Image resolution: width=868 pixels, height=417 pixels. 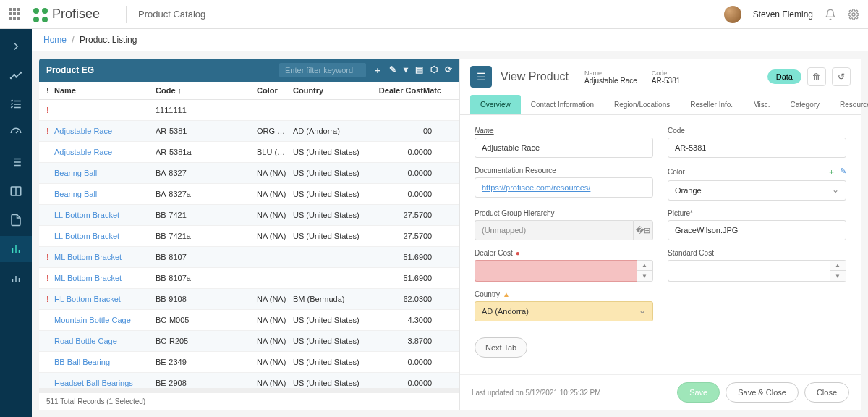 I want to click on sidebar-list, so click(x=16, y=162).